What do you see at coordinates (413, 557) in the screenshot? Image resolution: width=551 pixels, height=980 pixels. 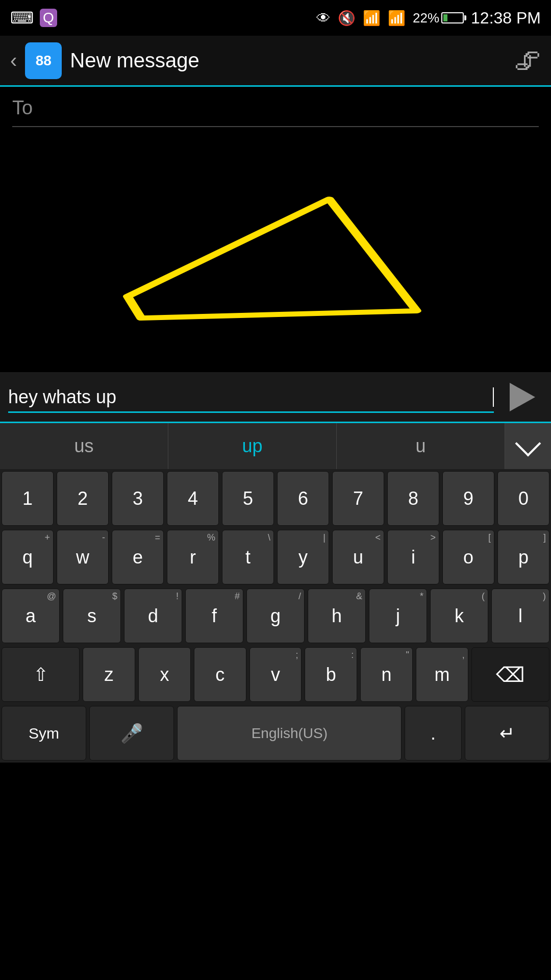 I see `key-i: i>` at bounding box center [413, 557].